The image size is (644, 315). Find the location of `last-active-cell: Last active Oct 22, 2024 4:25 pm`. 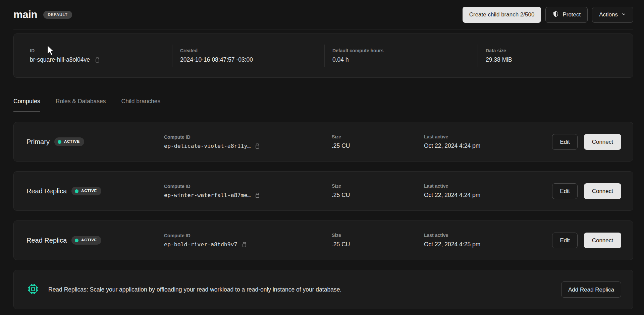

last-active-cell: Last active Oct 22, 2024 4:25 pm is located at coordinates (488, 240).